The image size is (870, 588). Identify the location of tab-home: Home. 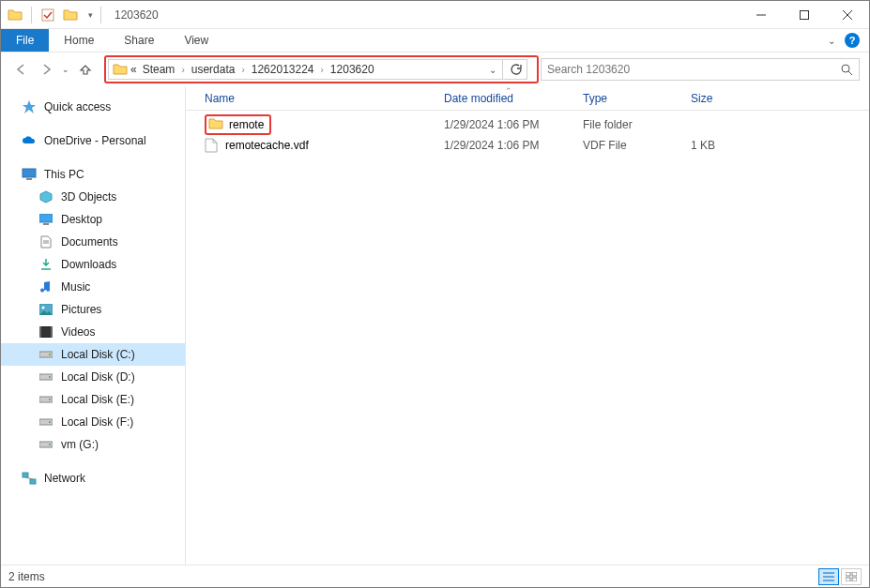
(79, 40).